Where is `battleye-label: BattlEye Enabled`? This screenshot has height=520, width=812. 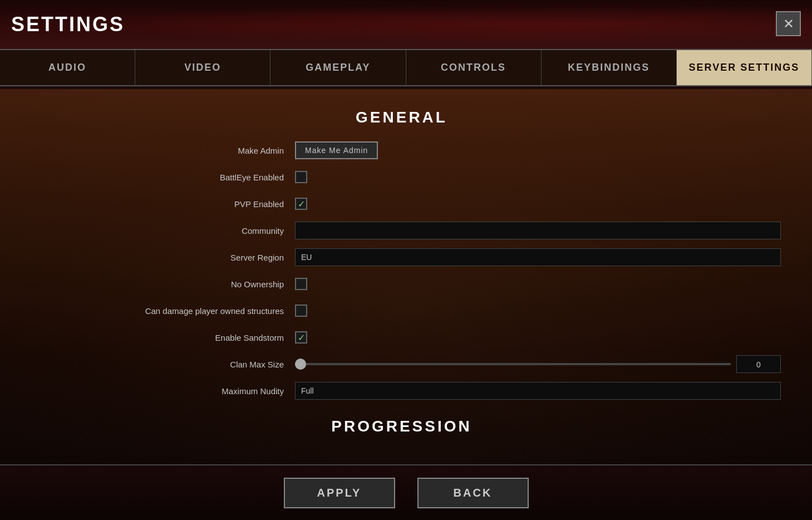 battleye-label: BattlEye Enabled is located at coordinates (159, 177).